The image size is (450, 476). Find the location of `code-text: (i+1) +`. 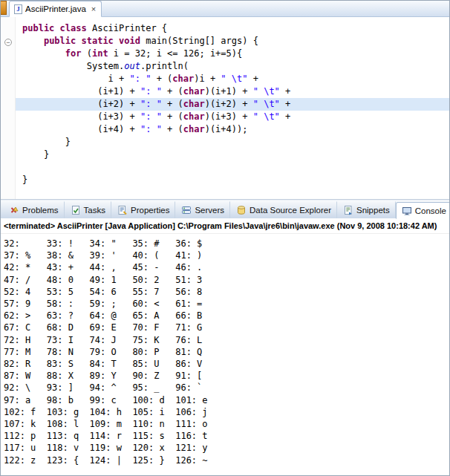

code-text: (i+1) + is located at coordinates (119, 91).